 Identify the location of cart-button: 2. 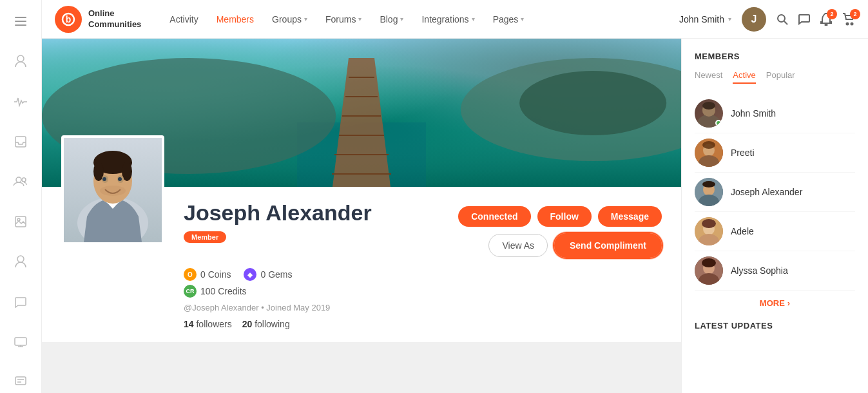
(849, 19).